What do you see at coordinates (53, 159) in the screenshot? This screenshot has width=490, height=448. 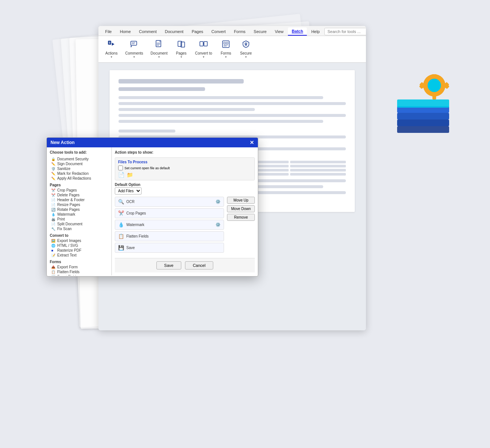 I see `doc-security-icon: 🔒` at bounding box center [53, 159].